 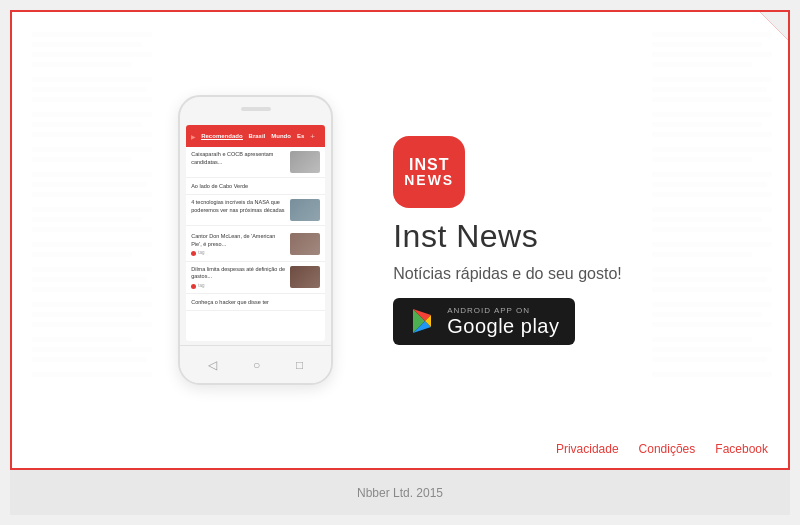 I want to click on phone-mockup: ▶ Recomendado Brasil Mundo Es + Caixapar…, so click(x=256, y=240).